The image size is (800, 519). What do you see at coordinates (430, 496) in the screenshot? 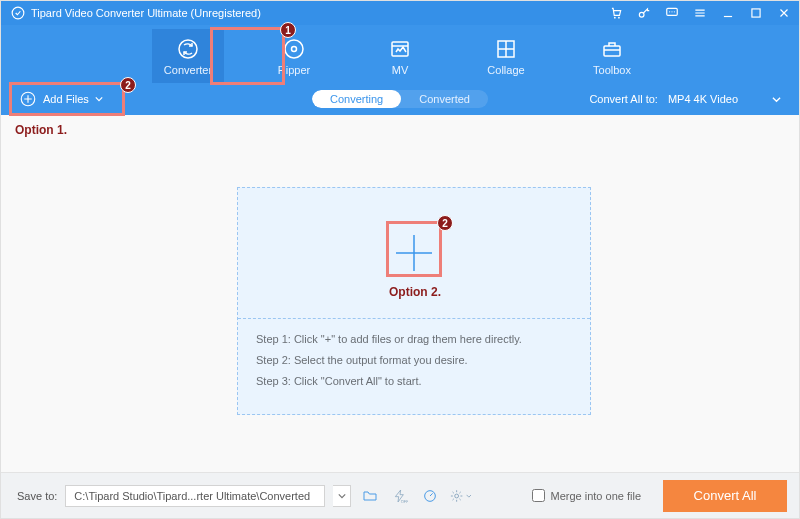
I see `speed-icon` at bounding box center [430, 496].